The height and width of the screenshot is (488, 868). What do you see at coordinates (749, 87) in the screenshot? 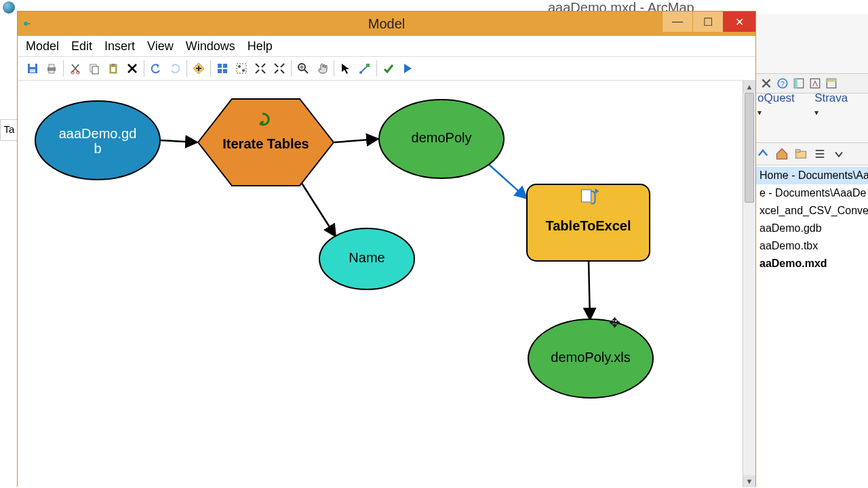
I see `scroll-up-icon: ▲` at bounding box center [749, 87].